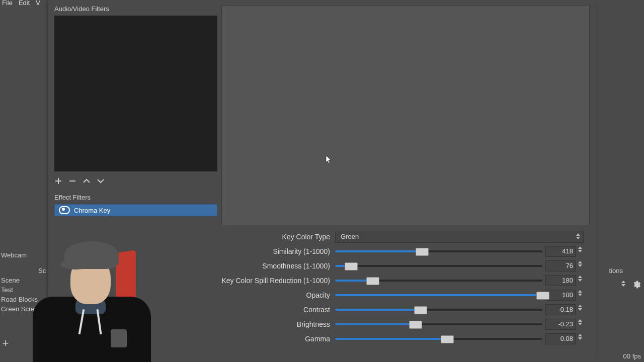 This screenshot has width=644, height=362. I want to click on prop-label: Opacity, so click(278, 295).